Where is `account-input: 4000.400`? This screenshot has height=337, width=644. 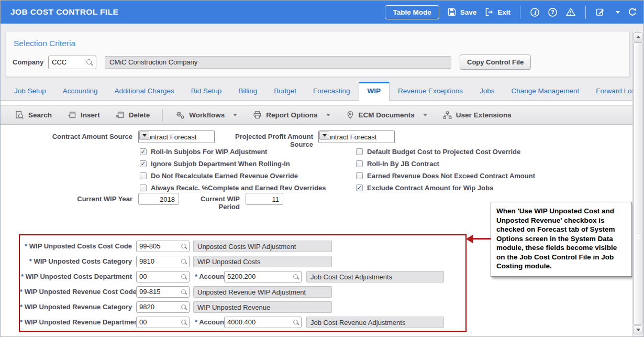 account-input: 4000.400 is located at coordinates (263, 322).